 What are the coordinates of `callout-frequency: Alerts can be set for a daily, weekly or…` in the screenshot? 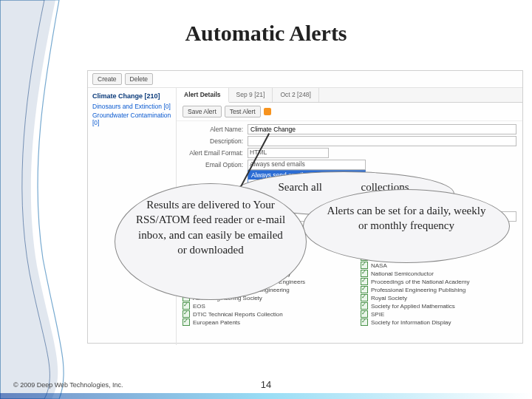 It's located at (406, 226).